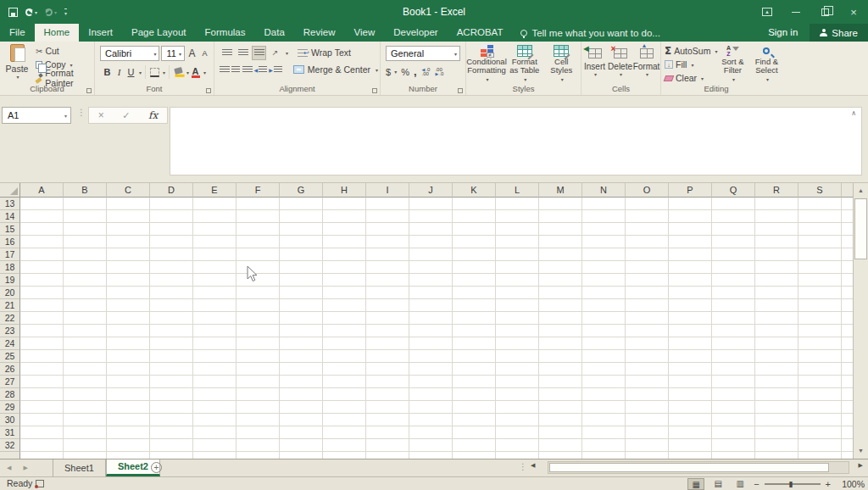 This screenshot has height=490, width=868. Describe the element at coordinates (17, 32) in the screenshot. I see `tab-file: File` at that location.